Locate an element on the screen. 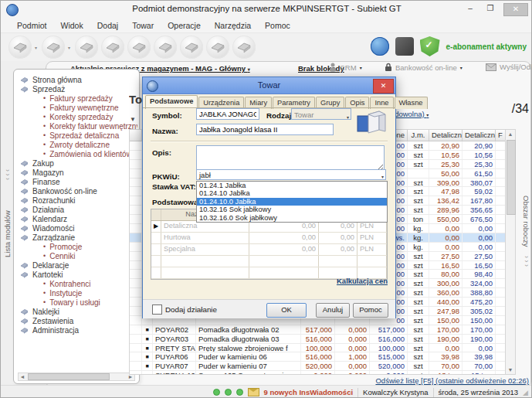 This screenshot has width=532, height=398. crm-dropdown: CRM▾ is located at coordinates (346, 67).